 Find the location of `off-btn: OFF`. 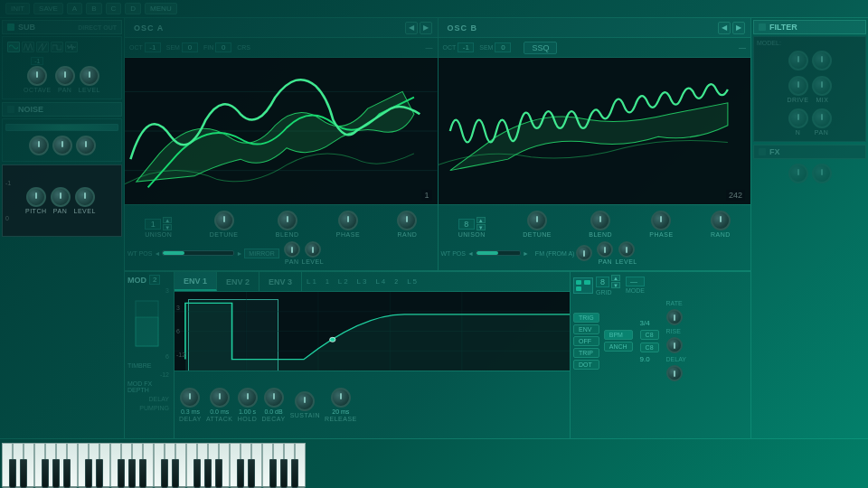

off-btn: OFF is located at coordinates (586, 342).